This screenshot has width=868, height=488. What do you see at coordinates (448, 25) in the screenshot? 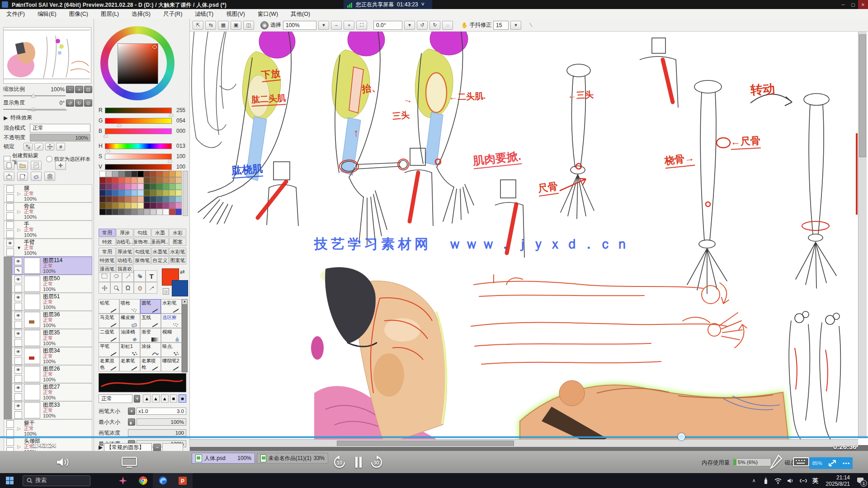
I see `rotate-reset-button: ◌` at bounding box center [448, 25].